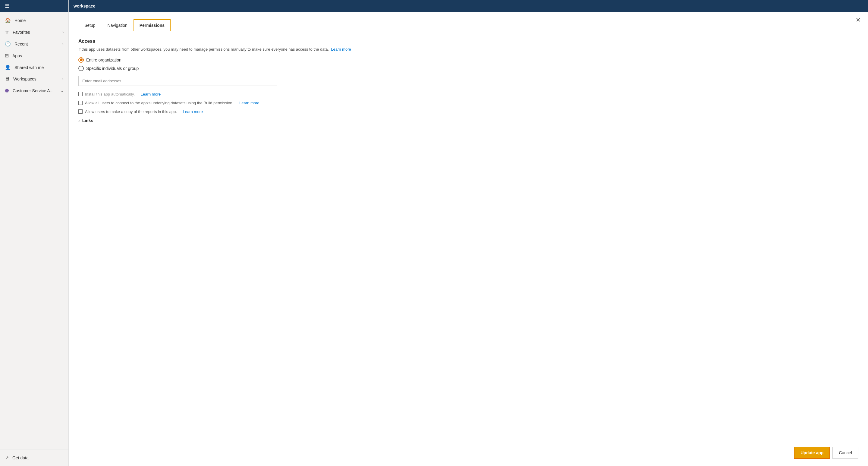  I want to click on sidebar-label-home: Home, so click(20, 21).